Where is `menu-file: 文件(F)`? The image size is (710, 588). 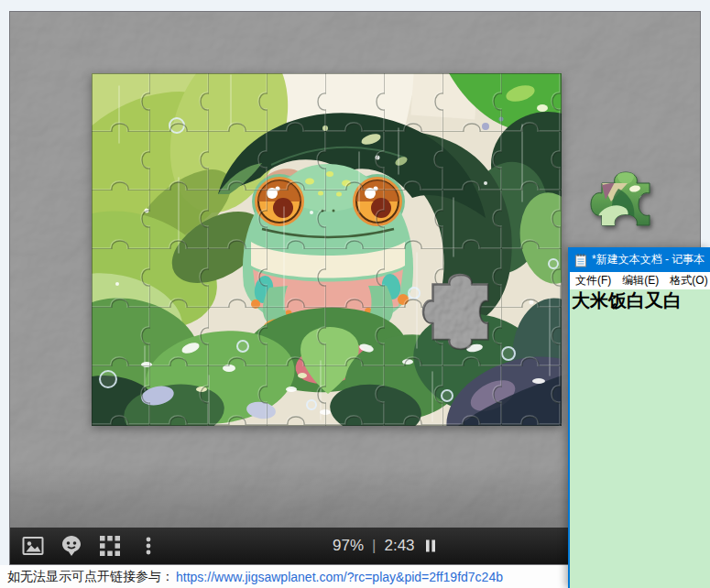
menu-file: 文件(F) is located at coordinates (594, 280).